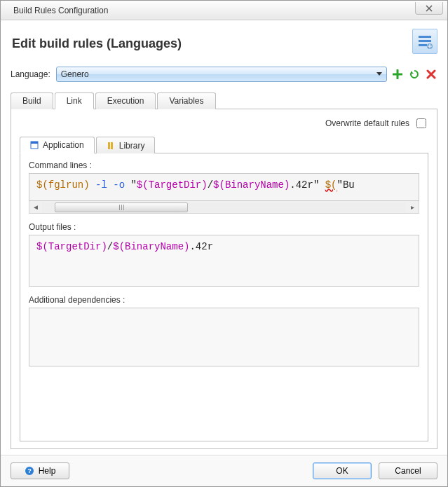 The height and width of the screenshot is (487, 448). What do you see at coordinates (414, 74) in the screenshot?
I see `refresh-language-button` at bounding box center [414, 74].